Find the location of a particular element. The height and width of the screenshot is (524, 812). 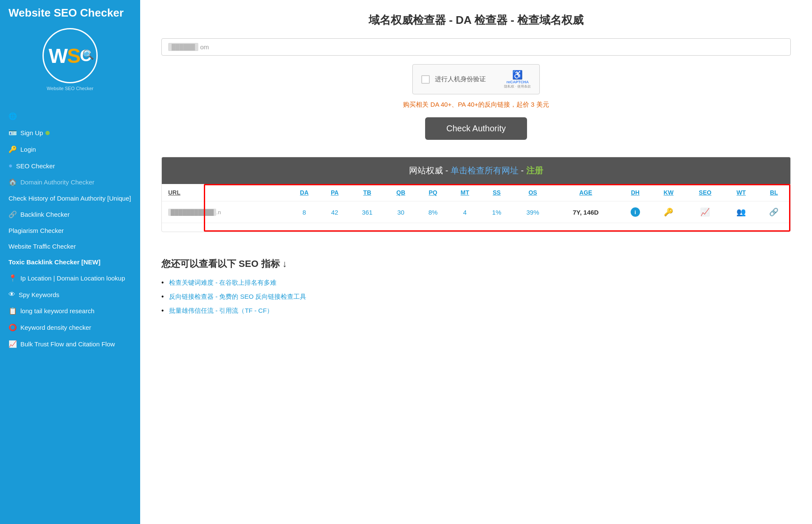

recaptcha-logo: ♿ reCAPTCHA 隐私权 · 使用条款 is located at coordinates (517, 79).